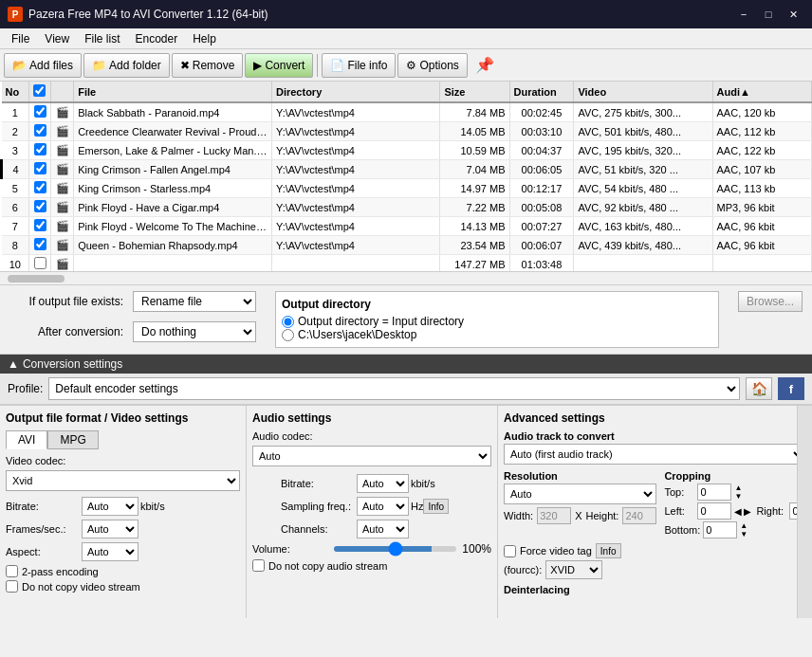 This screenshot has width=812, height=657. Describe the element at coordinates (759, 389) in the screenshot. I see `home-button: 🏠` at that location.